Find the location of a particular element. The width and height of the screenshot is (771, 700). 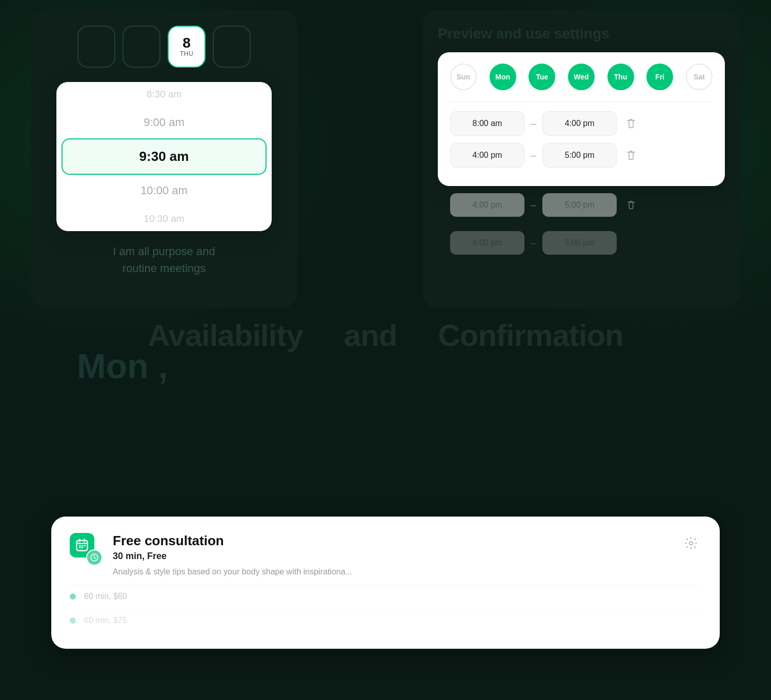

clock-icon is located at coordinates (94, 558).